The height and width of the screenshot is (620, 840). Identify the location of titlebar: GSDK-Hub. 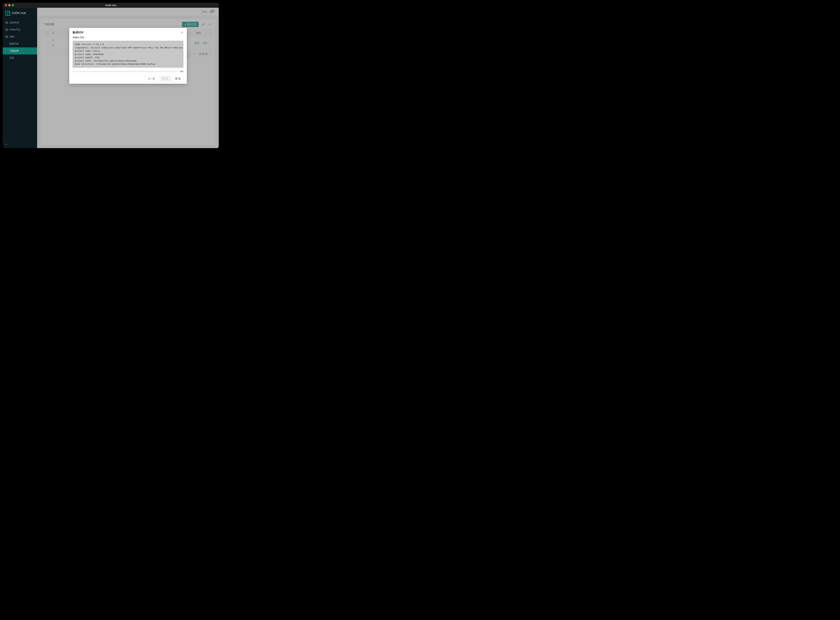
(111, 5).